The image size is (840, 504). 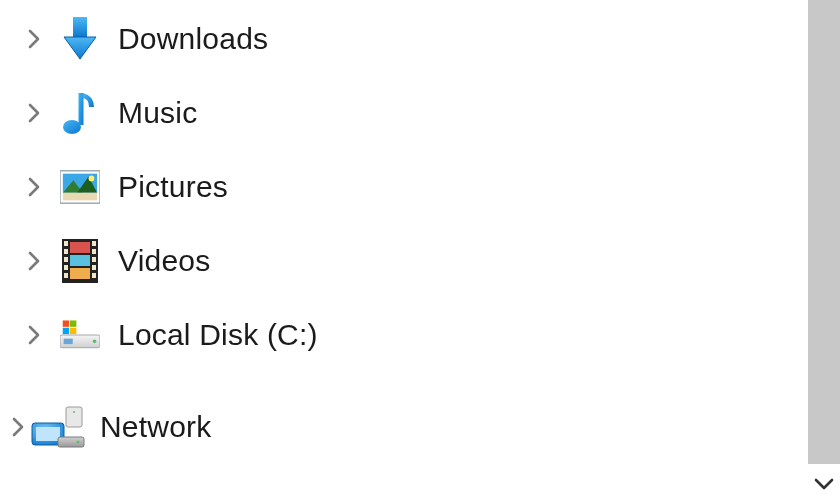 I want to click on tree-item-pictures: Pictures, so click(x=380, y=187).